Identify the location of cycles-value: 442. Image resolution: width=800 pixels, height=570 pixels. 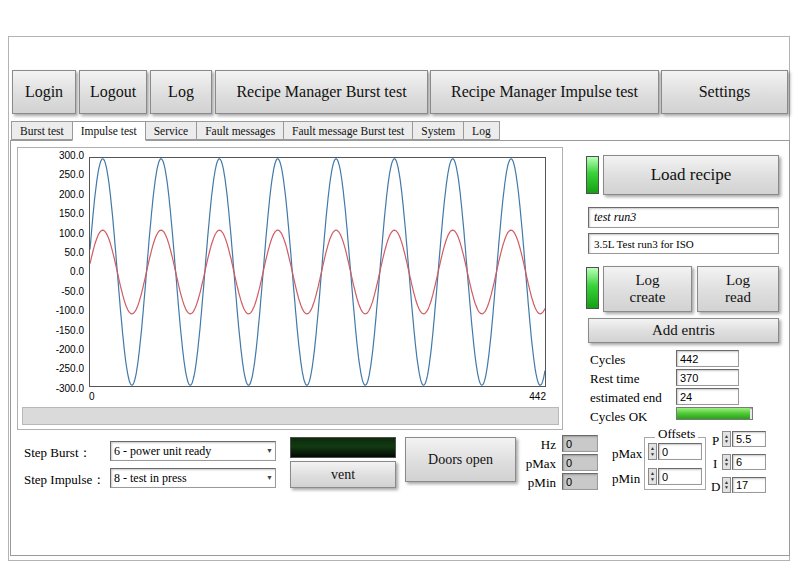
(689, 359).